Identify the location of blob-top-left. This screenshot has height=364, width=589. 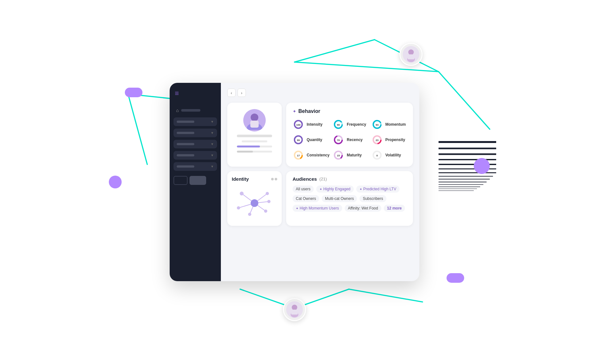
(134, 92).